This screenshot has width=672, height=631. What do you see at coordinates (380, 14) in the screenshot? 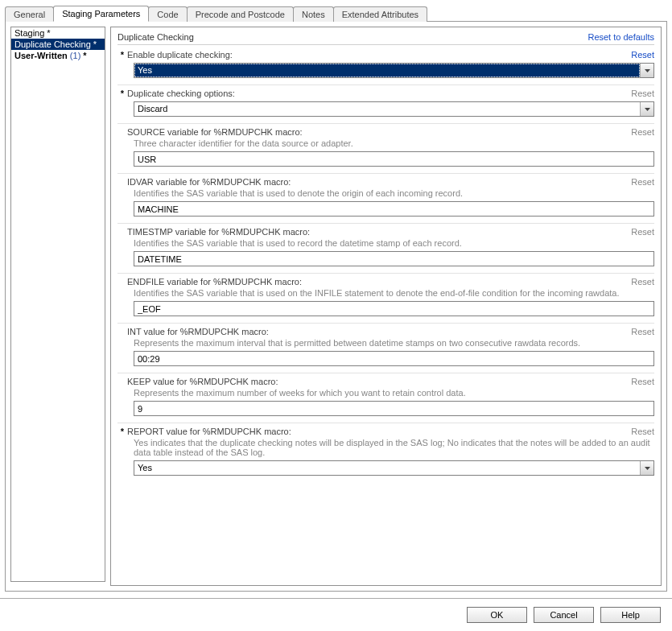
I see `tab-extended-attributes: Extended Attributes` at bounding box center [380, 14].